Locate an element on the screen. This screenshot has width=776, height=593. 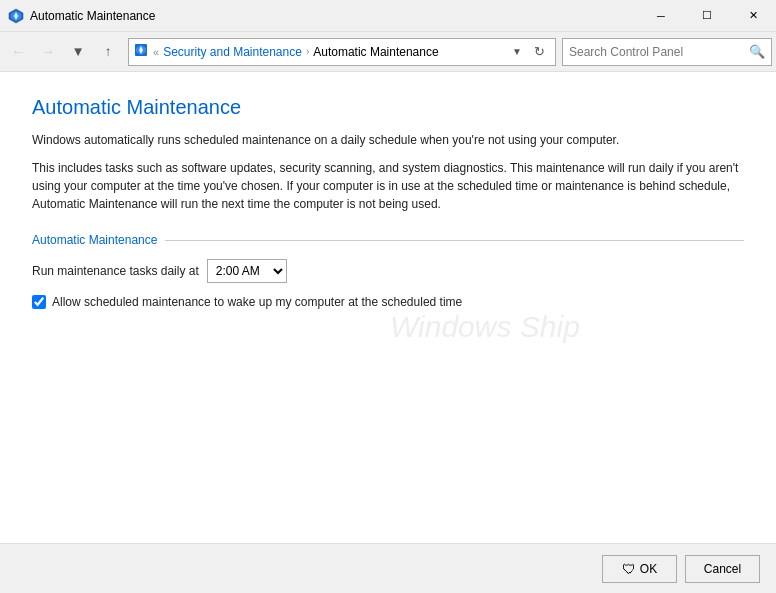
cancel-button: Cancel is located at coordinates (722, 569).